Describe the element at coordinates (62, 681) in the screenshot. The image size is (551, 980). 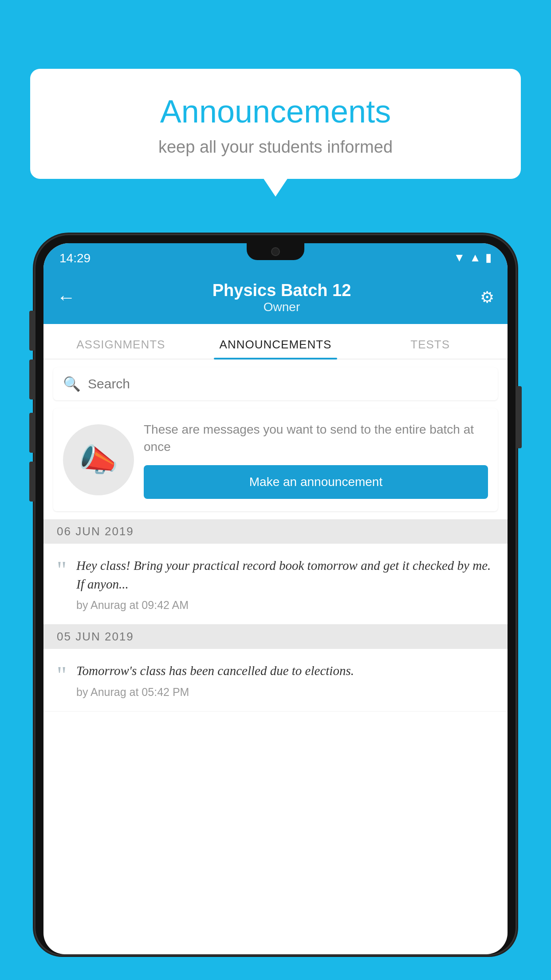
I see `quote-icon-2: "` at that location.